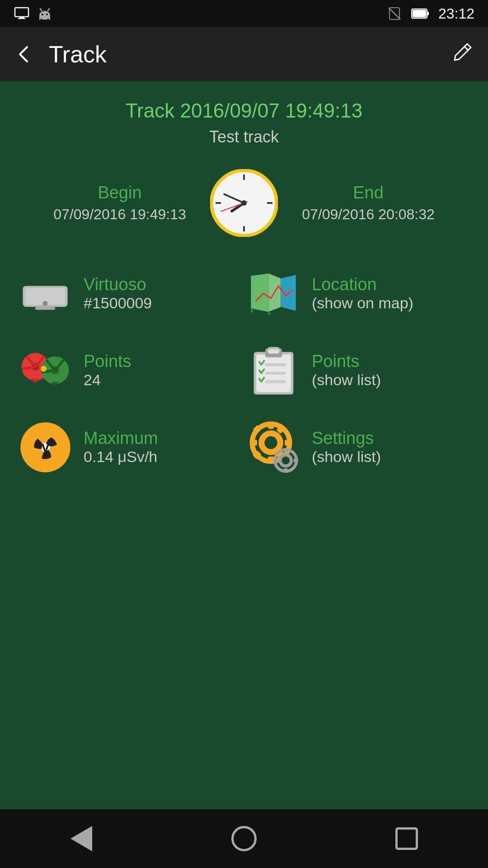 The height and width of the screenshot is (868, 488). Describe the element at coordinates (362, 303) in the screenshot. I see `location-value: (show on map)` at that location.